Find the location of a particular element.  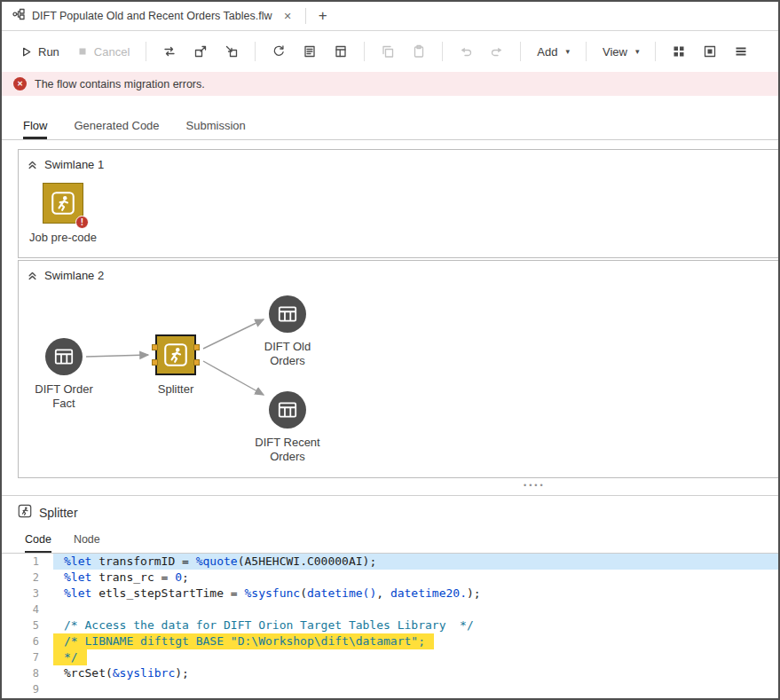

line-number: 7 is located at coordinates (28, 657).